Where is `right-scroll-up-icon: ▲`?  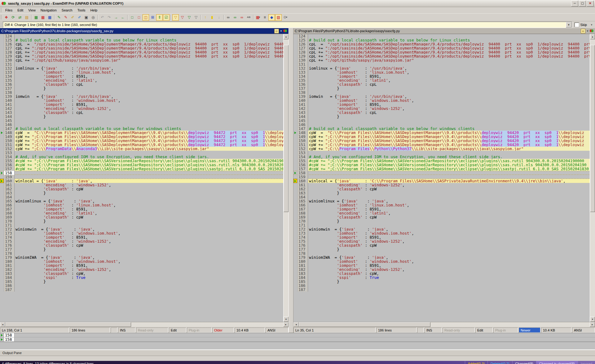
right-scroll-up-icon: ▲ is located at coordinates (593, 37).